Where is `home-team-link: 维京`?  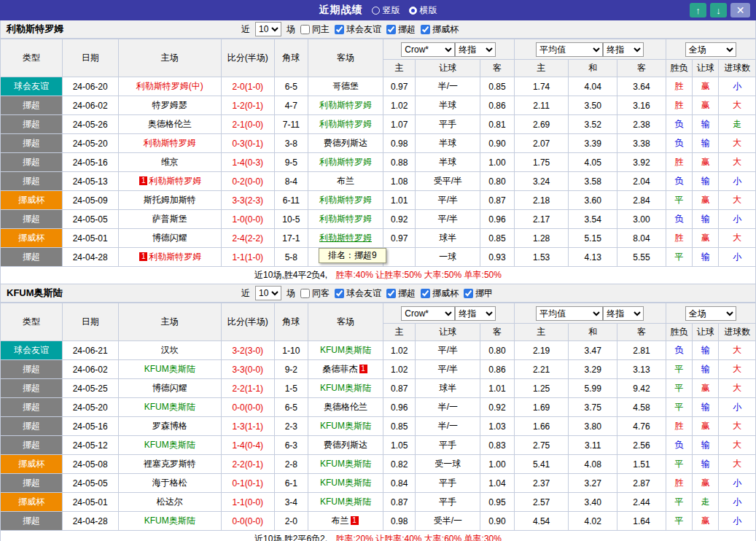 home-team-link: 维京 is located at coordinates (170, 162).